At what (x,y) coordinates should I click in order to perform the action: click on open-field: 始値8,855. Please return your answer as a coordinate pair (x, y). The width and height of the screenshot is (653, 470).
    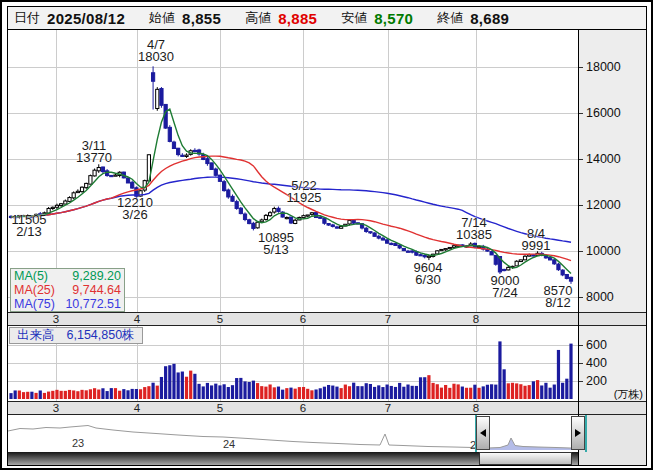
    Looking at the image, I should click on (185, 18).